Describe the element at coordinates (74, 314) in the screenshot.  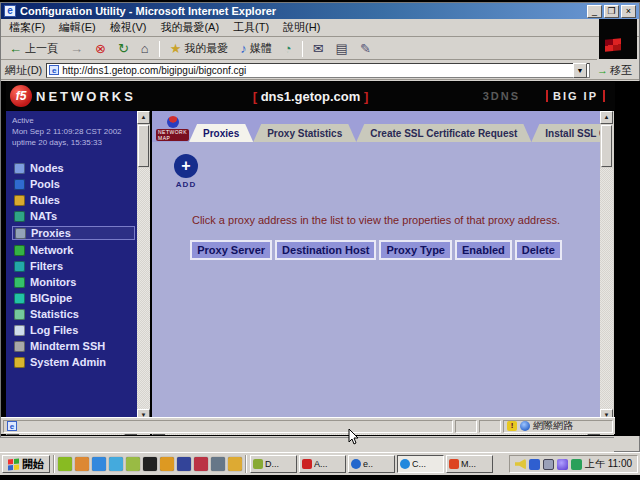
I see `sidebar-item-statistics: Statistics` at that location.